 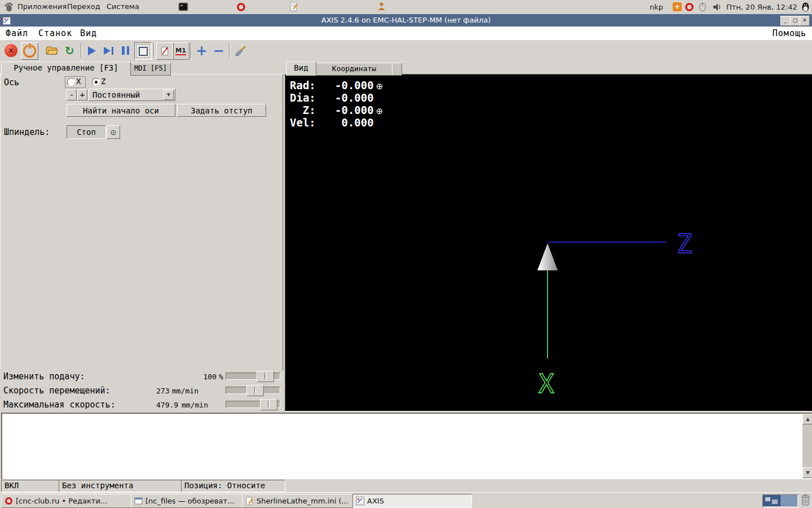 I want to click on scroll-up-icon: ▲, so click(x=807, y=419).